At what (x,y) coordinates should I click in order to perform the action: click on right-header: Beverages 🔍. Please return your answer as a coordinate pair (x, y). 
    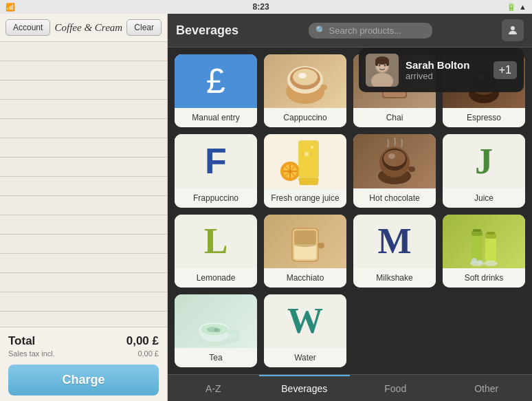
    Looking at the image, I should click on (350, 30).